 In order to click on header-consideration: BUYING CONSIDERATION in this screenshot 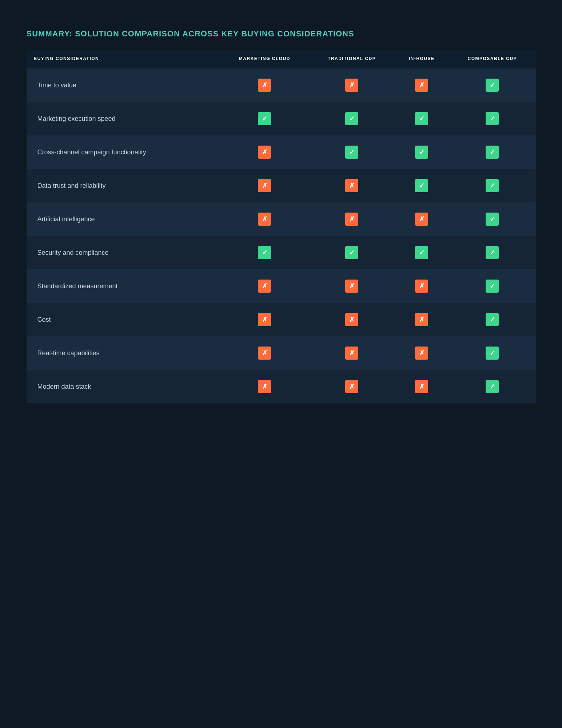, I will do `click(123, 59)`.